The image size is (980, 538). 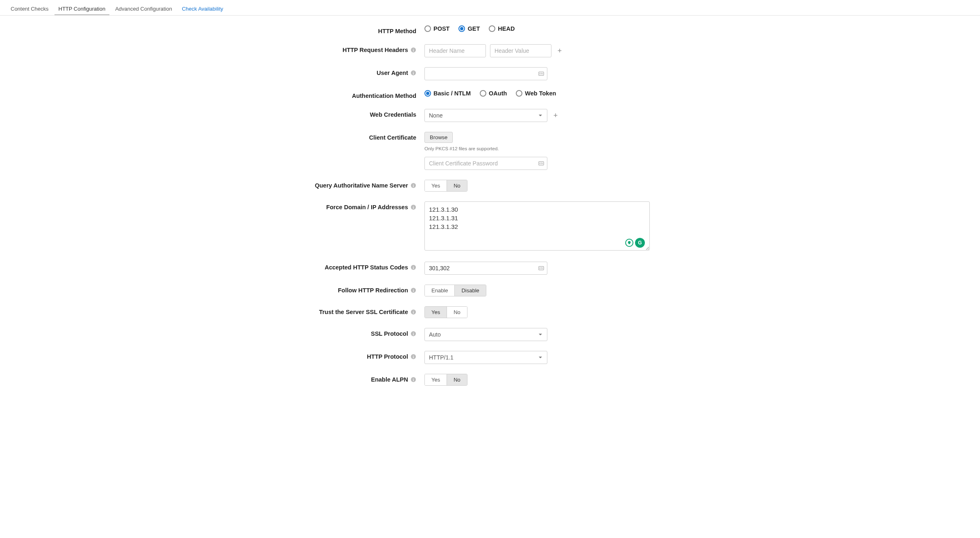 What do you see at coordinates (143, 9) in the screenshot?
I see `tab-advanced-configuration: Advanced Configuration` at bounding box center [143, 9].